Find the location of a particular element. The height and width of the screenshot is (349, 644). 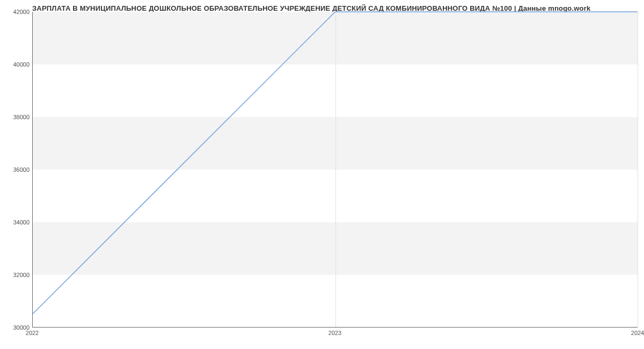

y-tick-40000: 40000 is located at coordinates (21, 64).